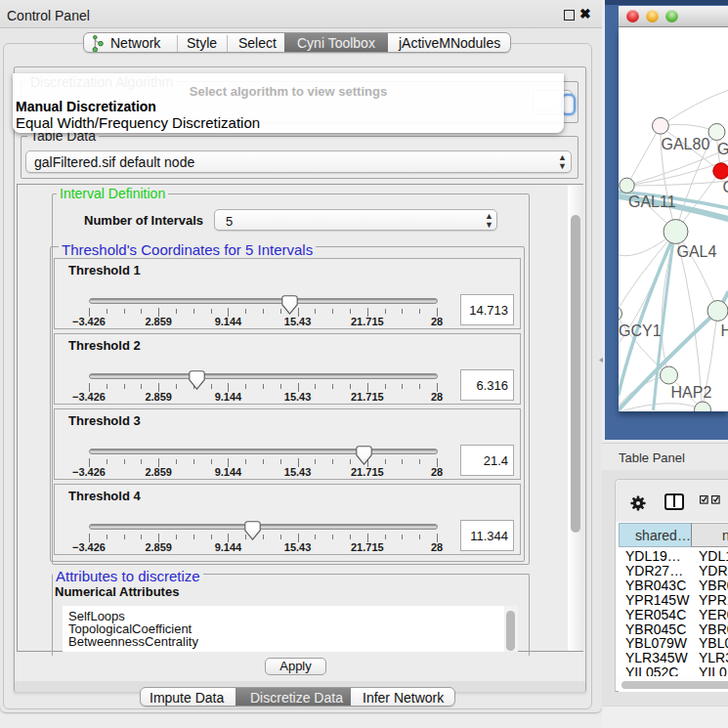 Image resolution: width=728 pixels, height=728 pixels. Describe the element at coordinates (724, 330) in the screenshot. I see `svg-text: HI` at that location.